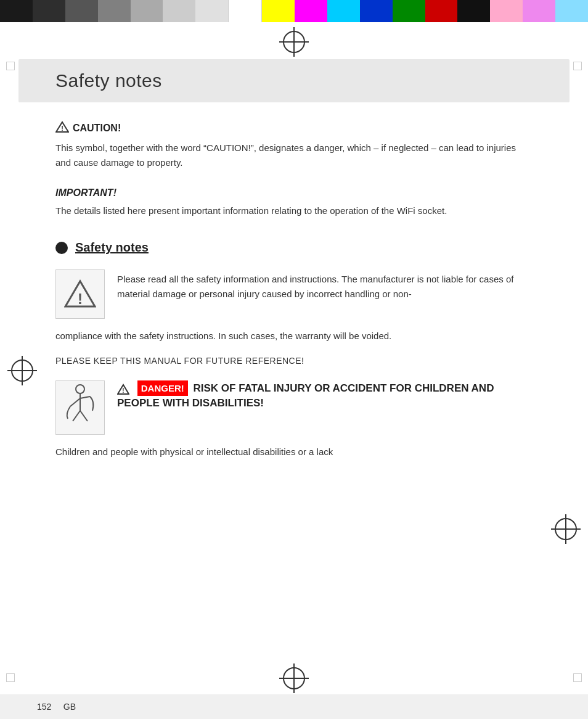  Describe the element at coordinates (97, 128) in the screenshot. I see `caution-heading-text: CAUTION!` at that location.